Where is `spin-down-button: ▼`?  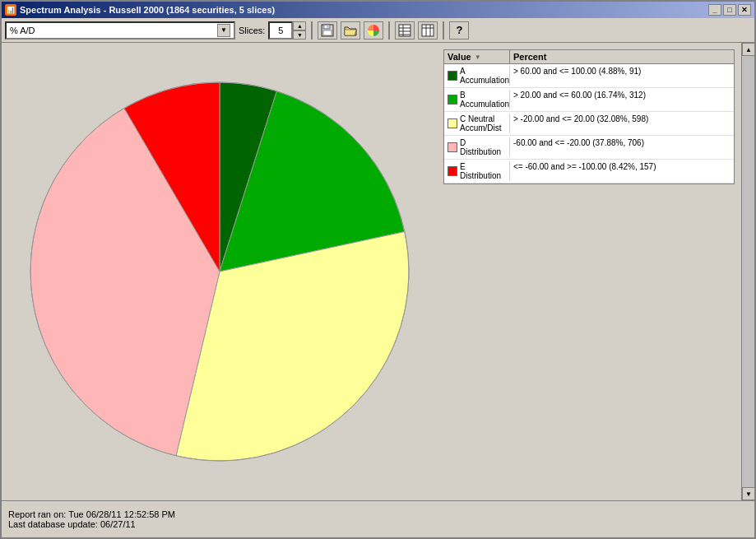
spin-down-button: ▼ is located at coordinates (299, 35).